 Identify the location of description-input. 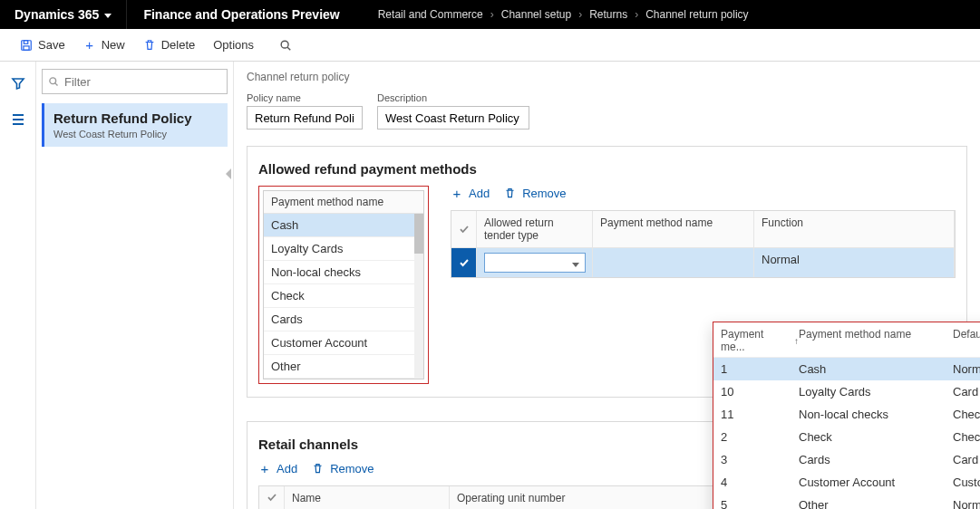
(453, 118).